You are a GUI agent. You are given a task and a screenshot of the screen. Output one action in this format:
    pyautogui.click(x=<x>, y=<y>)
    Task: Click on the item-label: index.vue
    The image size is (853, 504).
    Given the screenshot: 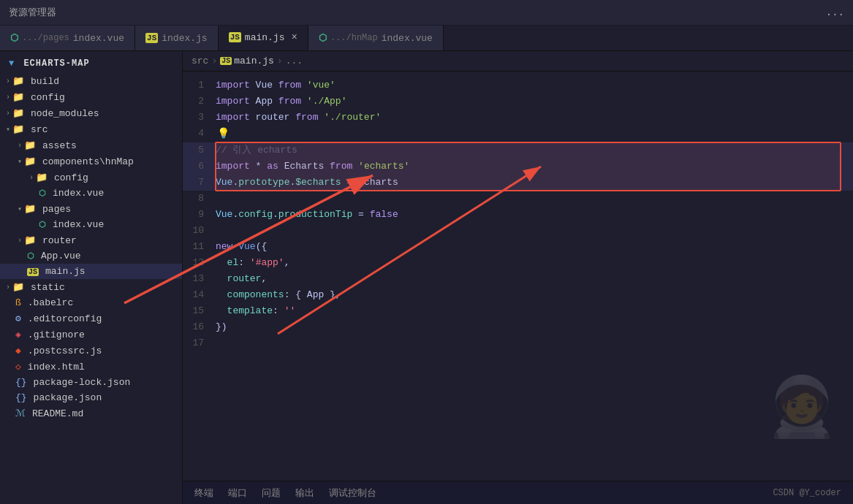 What is the action you would take?
    pyautogui.click(x=78, y=225)
    